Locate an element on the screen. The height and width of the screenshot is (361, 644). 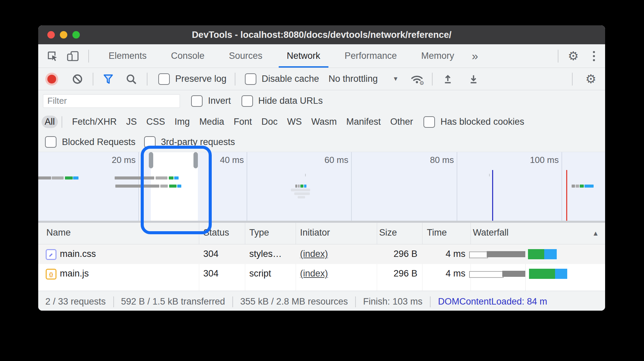
load-marker is located at coordinates (567, 195).